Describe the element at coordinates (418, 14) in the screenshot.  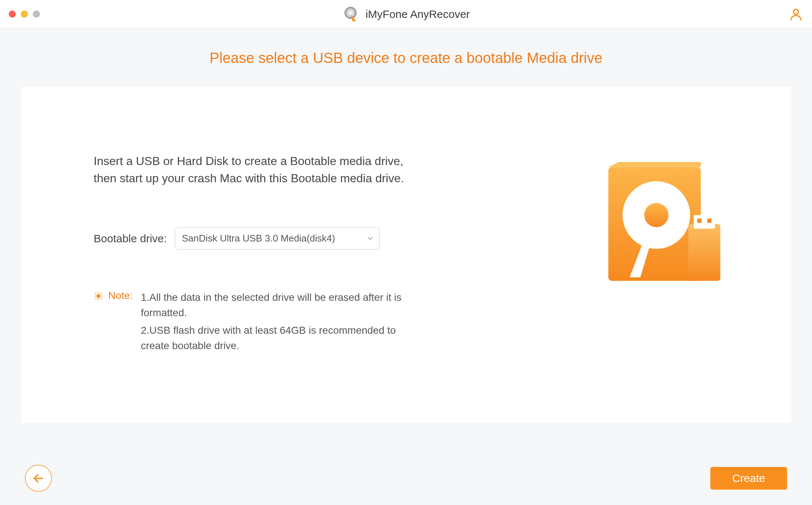
I see `app-title: iMyFone AnyRecover` at that location.